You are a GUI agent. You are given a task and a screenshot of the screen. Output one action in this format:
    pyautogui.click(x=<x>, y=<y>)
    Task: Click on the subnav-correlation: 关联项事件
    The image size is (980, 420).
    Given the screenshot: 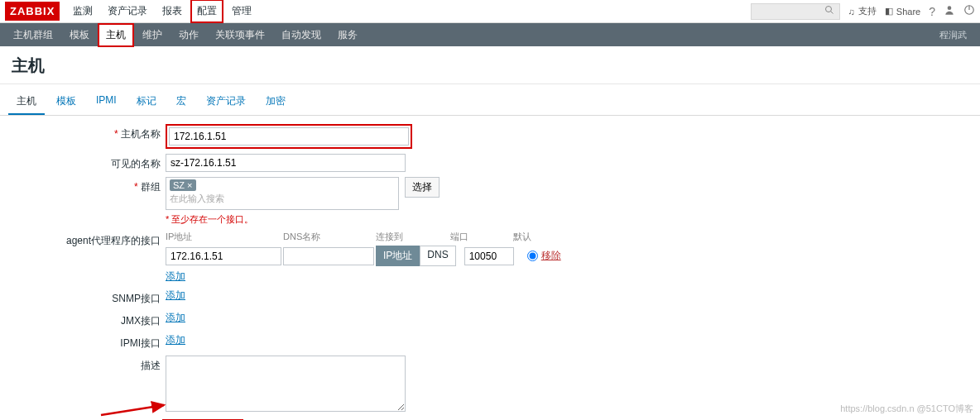 What is the action you would take?
    pyautogui.click(x=240, y=35)
    